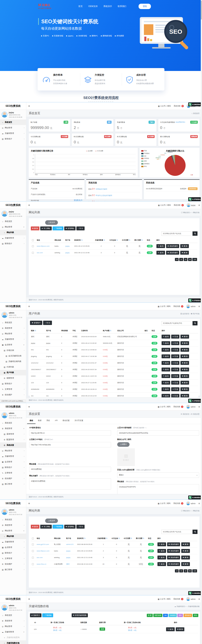  I want to click on toolbar-button: ⇄批量导入, so click(36, 615).